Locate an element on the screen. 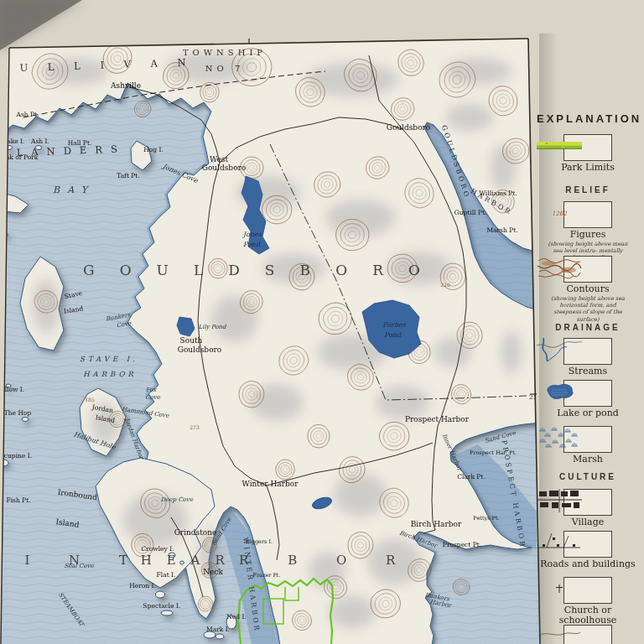  map-label-deep-cove: Deep Cove is located at coordinates (178, 500).